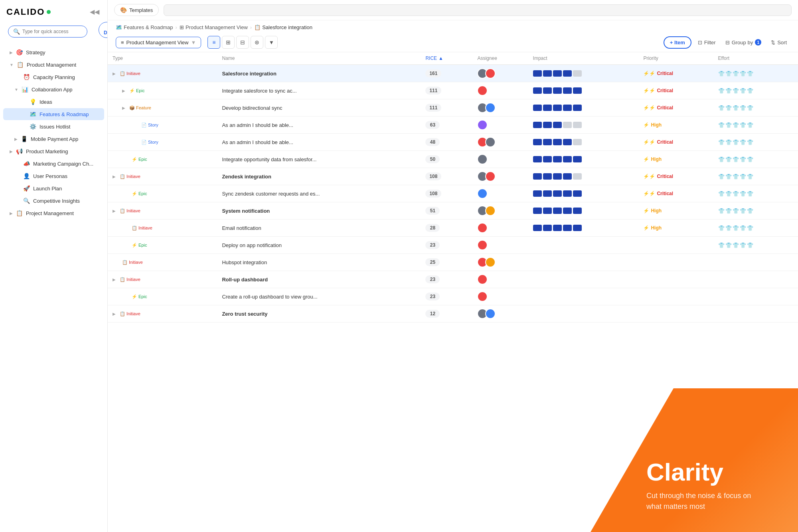 The height and width of the screenshot is (532, 798). Describe the element at coordinates (136, 10) in the screenshot. I see `templates-button: 🎨 Templates` at that location.